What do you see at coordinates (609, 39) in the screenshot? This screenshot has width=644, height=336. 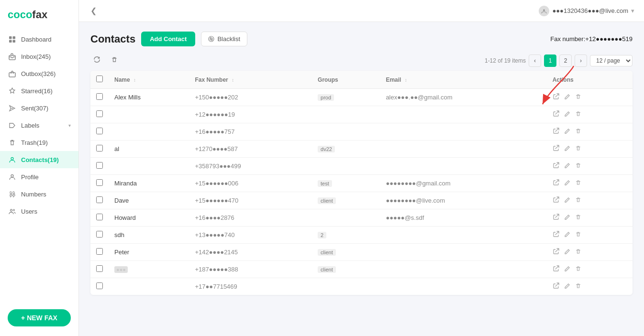 I see `fax-number: +12●●●●●●●519` at bounding box center [609, 39].